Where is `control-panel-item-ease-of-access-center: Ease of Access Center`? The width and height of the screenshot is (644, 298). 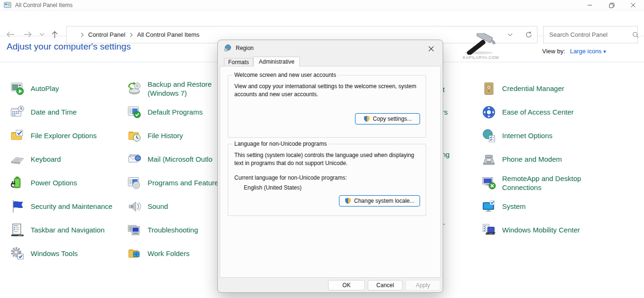 control-panel-item-ease-of-access-center: Ease of Access Center is located at coordinates (545, 112).